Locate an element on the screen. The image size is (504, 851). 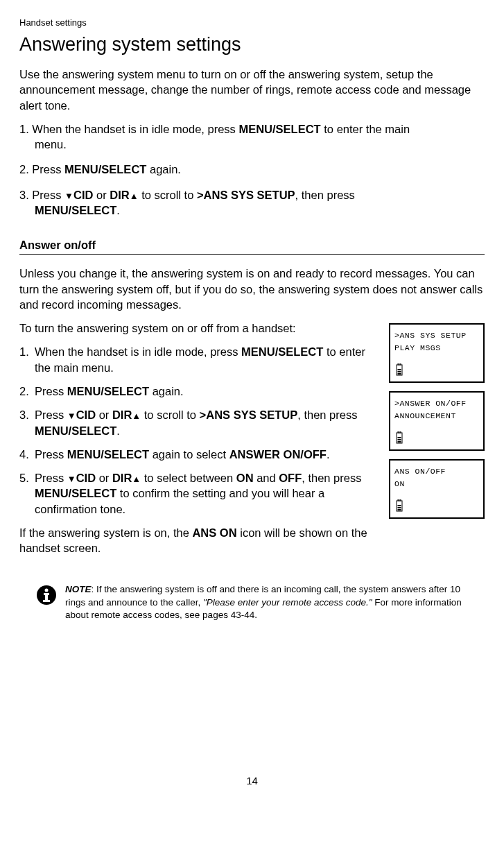
text: >ANS SYS SETUP is located at coordinates (246, 195).